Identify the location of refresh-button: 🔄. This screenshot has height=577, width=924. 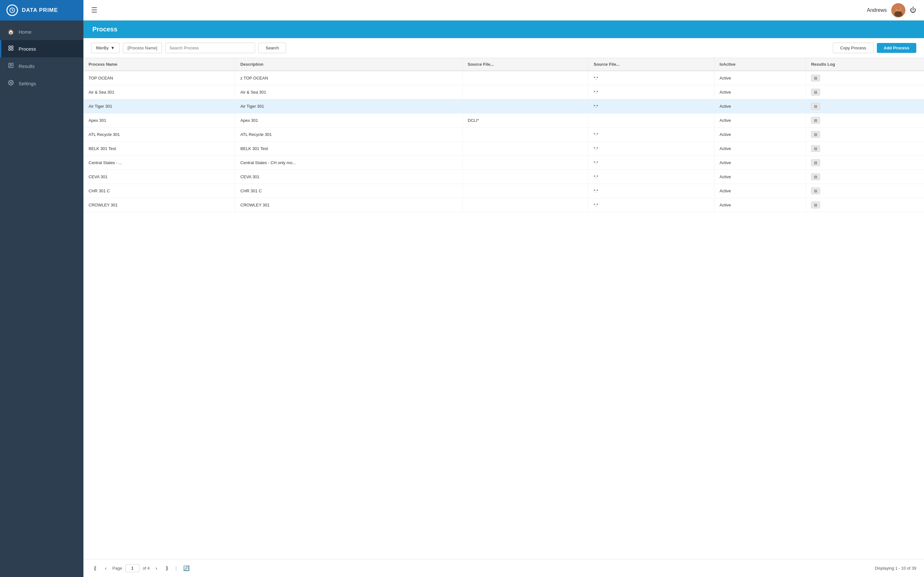
(186, 568).